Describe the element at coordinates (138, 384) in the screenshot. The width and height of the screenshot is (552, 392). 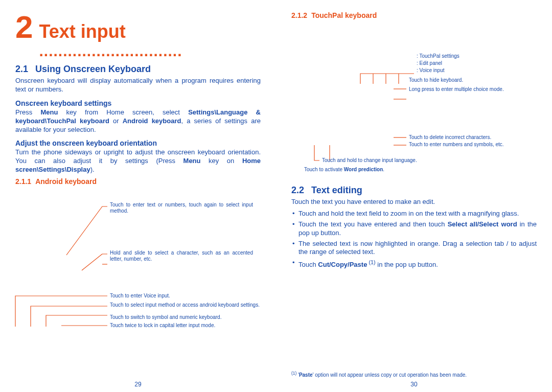
I see `page-number-left: 29` at that location.